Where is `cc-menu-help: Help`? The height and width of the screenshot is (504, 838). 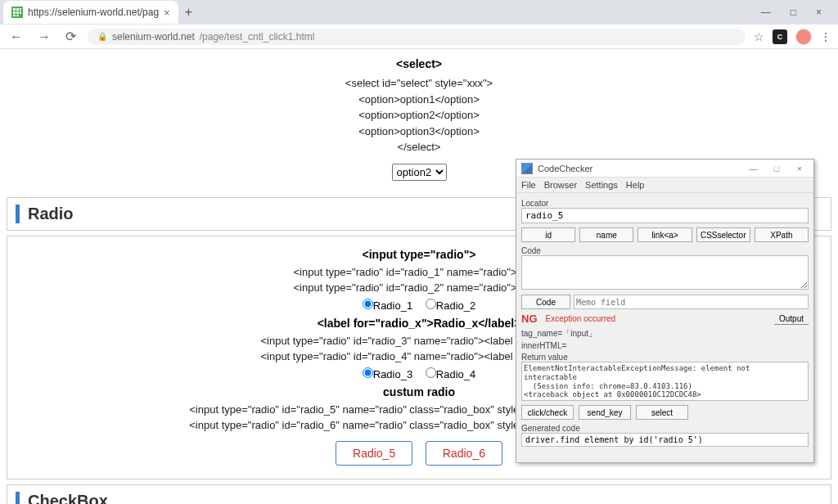 cc-menu-help: Help is located at coordinates (635, 185).